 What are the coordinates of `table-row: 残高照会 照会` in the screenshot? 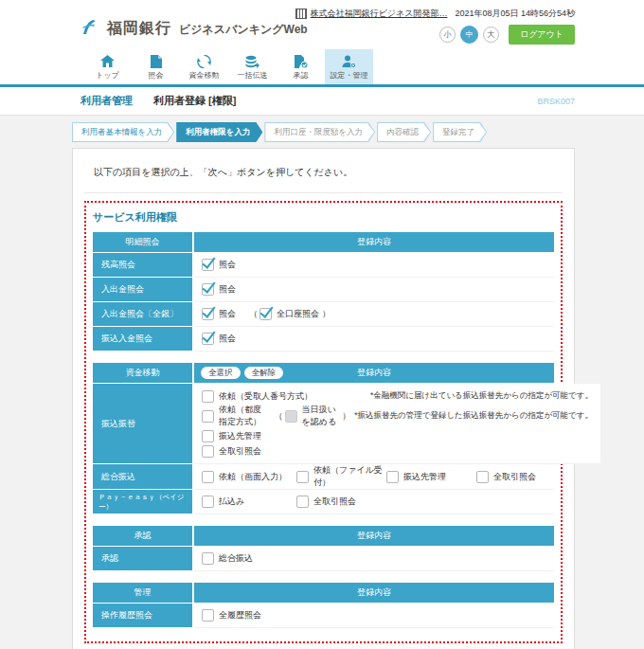 It's located at (324, 265).